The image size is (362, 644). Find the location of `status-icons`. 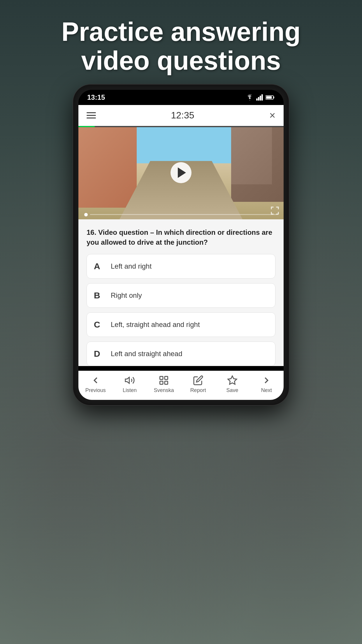

status-icons is located at coordinates (260, 97).